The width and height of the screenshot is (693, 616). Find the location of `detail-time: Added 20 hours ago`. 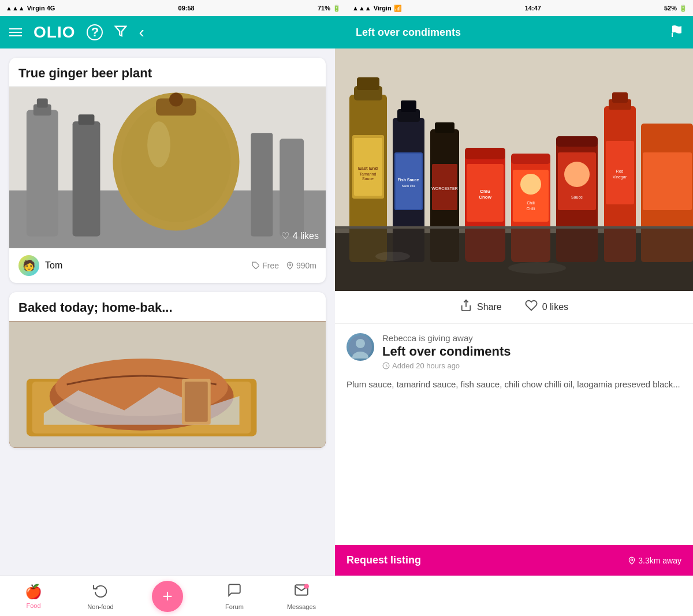

detail-time: Added 20 hours ago is located at coordinates (532, 366).